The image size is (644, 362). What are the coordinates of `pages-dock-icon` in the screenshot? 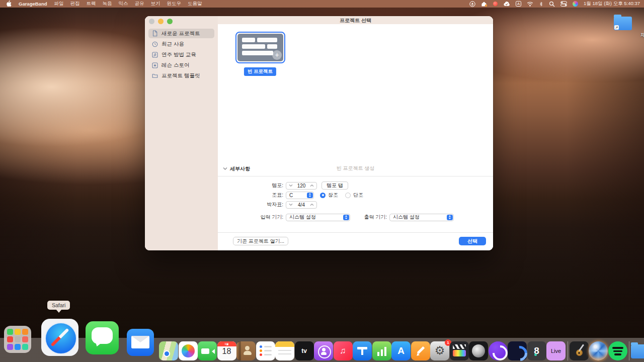 It's located at (421, 351).